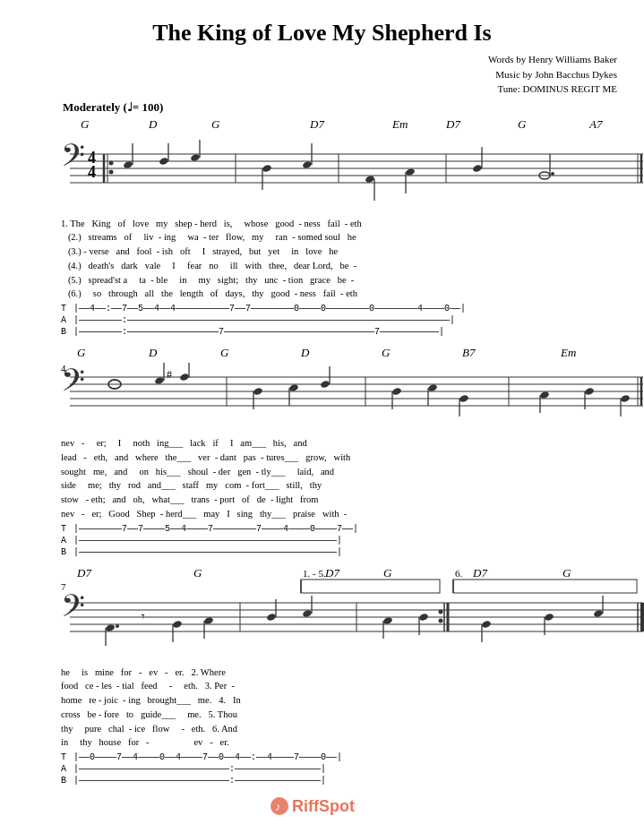  Describe the element at coordinates (339, 743) in the screenshot. I see `lyrics-line-3-6: in thy house for - ev - er.` at that location.